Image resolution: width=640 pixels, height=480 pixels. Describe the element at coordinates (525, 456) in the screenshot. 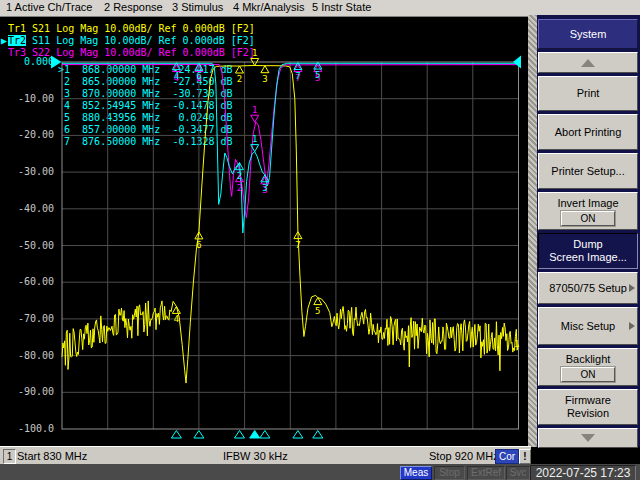

I see `alert-badge: !` at that location.